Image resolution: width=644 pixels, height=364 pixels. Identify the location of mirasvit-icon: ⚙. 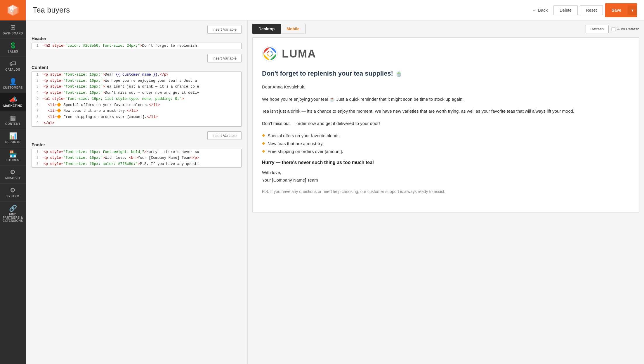
(13, 172).